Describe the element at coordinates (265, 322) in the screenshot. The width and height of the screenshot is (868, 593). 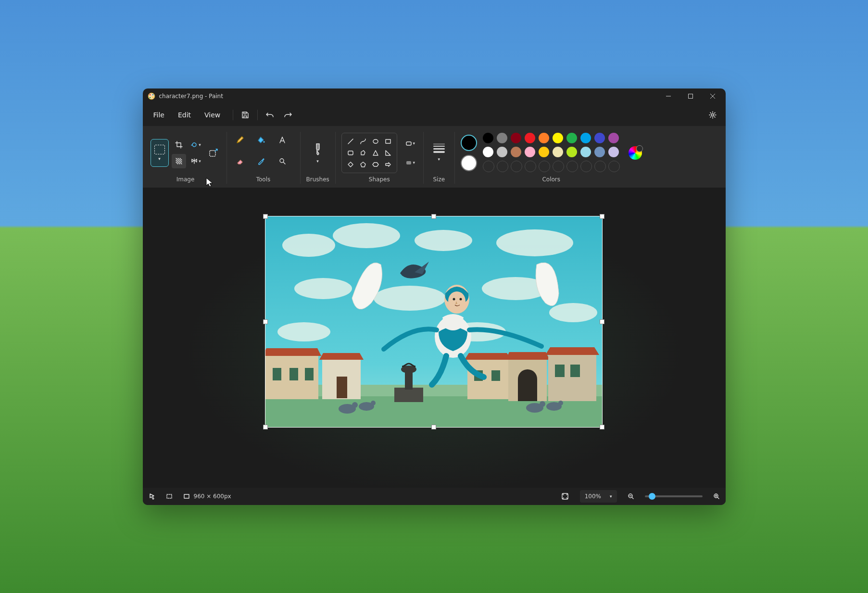
I see `resize-handle-w` at that location.